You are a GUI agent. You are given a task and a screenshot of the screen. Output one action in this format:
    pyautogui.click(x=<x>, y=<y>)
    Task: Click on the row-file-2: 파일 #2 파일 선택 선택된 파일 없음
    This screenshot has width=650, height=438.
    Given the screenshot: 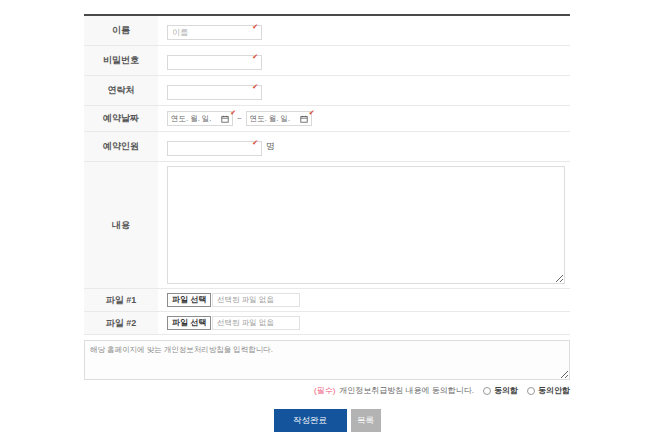 What is the action you would take?
    pyautogui.click(x=327, y=324)
    